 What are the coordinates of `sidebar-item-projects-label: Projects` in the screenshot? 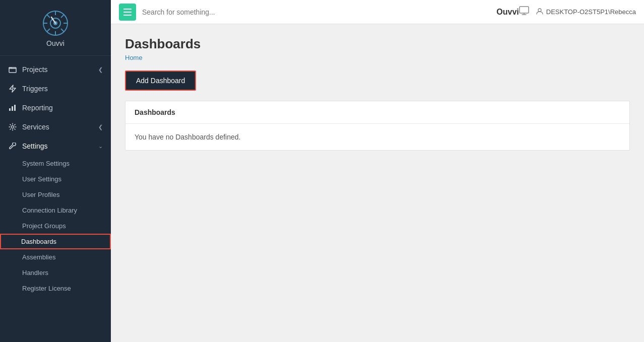 It's located at (35, 70).